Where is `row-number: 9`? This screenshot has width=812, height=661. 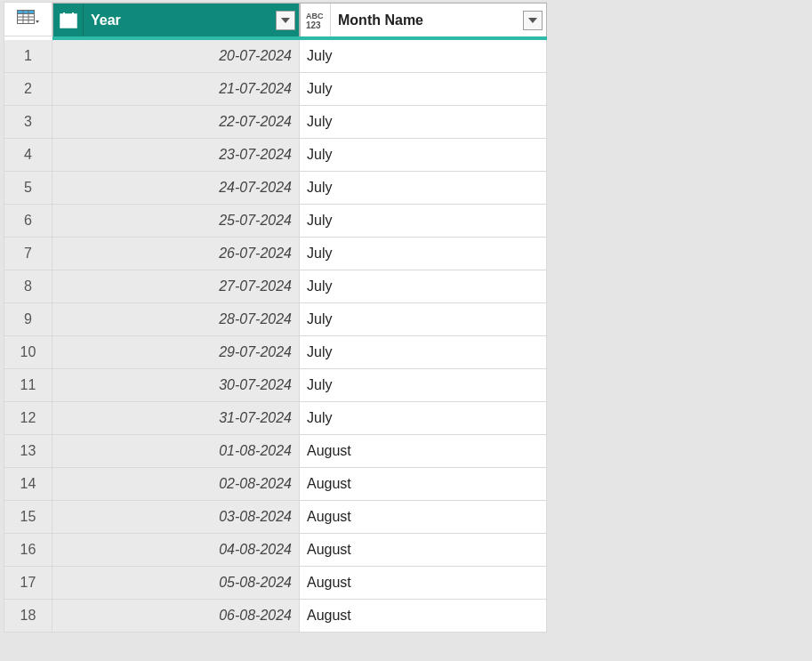 row-number: 9 is located at coordinates (28, 320).